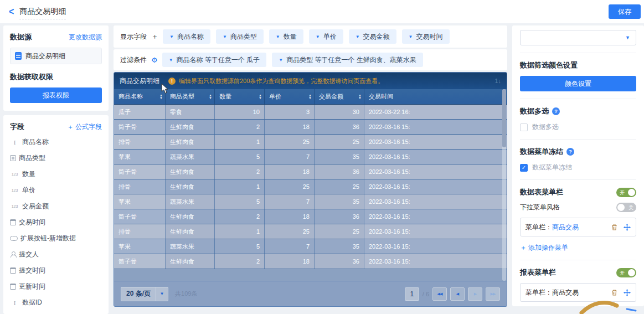 This screenshot has height=314, width=644. What do you see at coordinates (56, 255) in the screenshot?
I see `field-item: 提交人` at bounding box center [56, 255].